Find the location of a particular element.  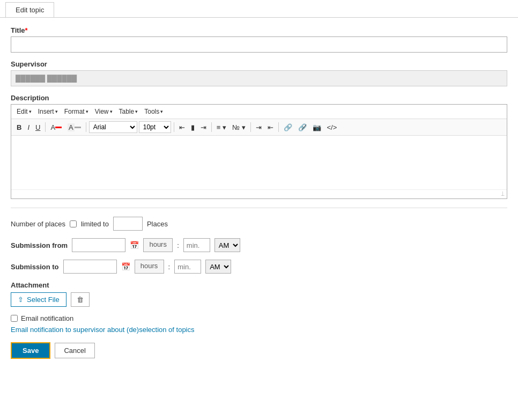

attachment-controls: ⇧ Select File 🗑 is located at coordinates (259, 299).